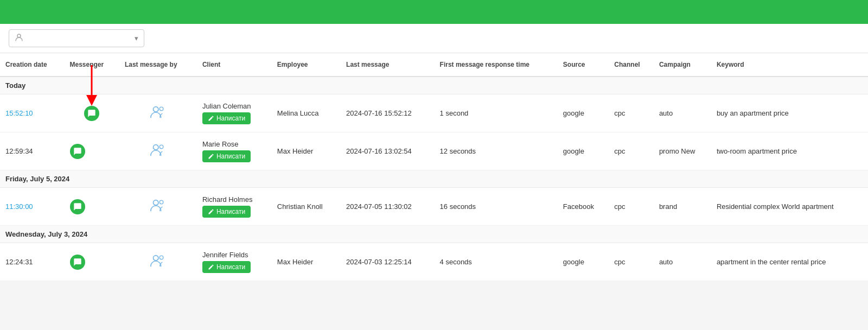 Image resolution: width=868 pixels, height=330 pixels. What do you see at coordinates (434, 12) in the screenshot?
I see `top-bar` at bounding box center [434, 12].